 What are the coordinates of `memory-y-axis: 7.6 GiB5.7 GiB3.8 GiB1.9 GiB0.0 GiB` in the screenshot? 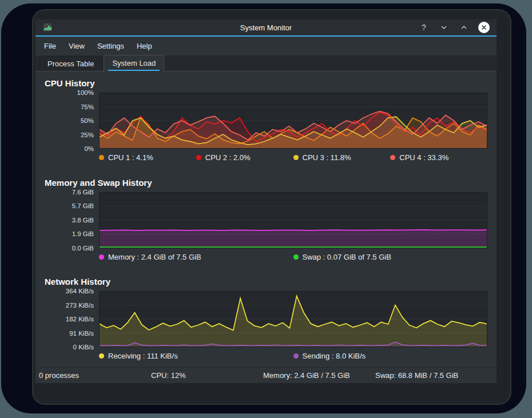 It's located at (72, 220).